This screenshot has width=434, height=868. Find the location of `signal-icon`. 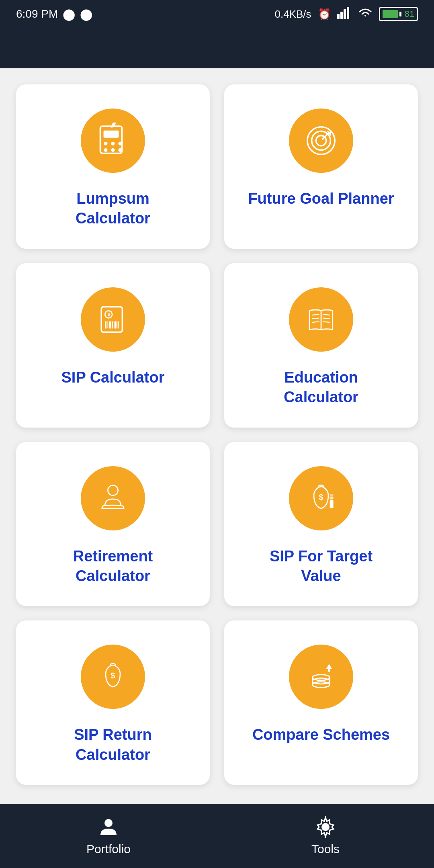

signal-icon is located at coordinates (344, 14).